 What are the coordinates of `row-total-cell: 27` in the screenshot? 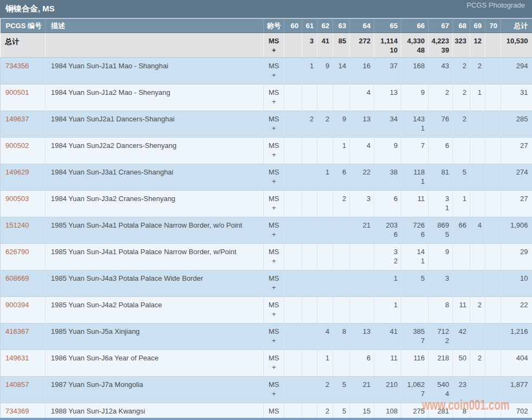 It's located at (517, 151).